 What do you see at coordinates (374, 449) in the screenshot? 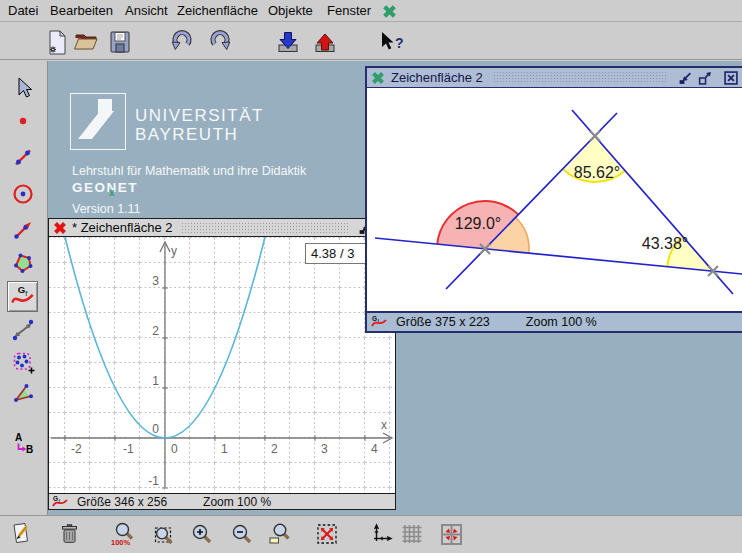
I see `svg-text: 4` at bounding box center [374, 449].